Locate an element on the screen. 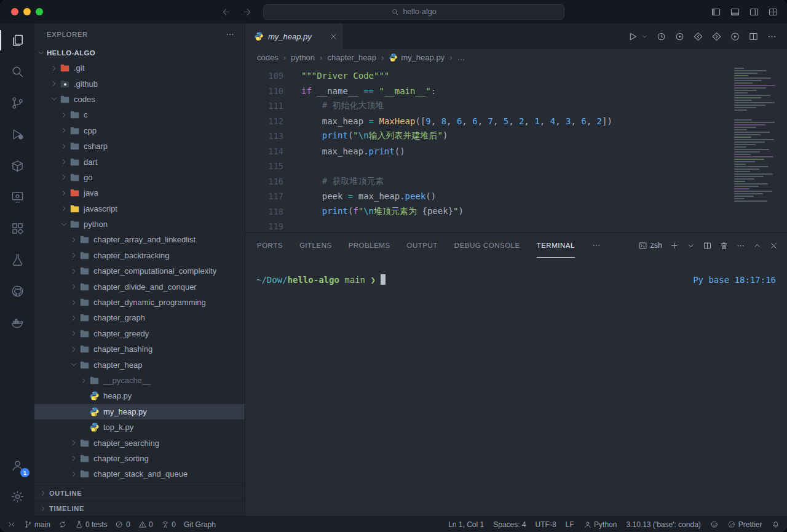 This screenshot has width=787, height=532. breadcrumb-item-…: … is located at coordinates (461, 58).